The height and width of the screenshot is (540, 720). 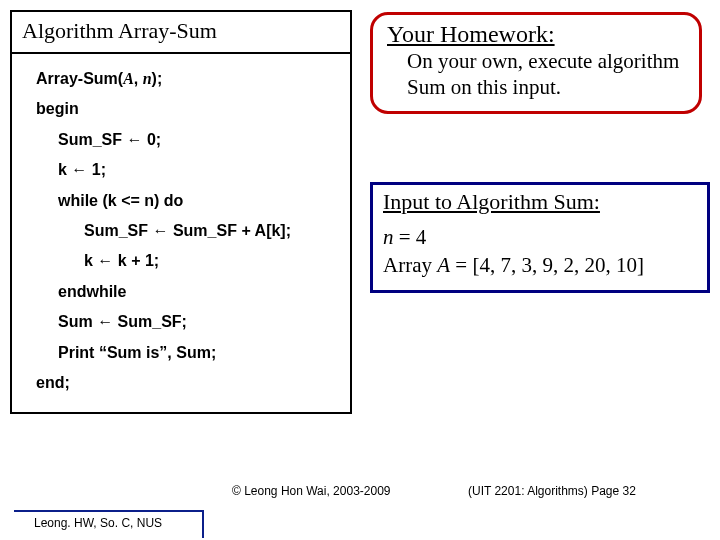 What do you see at coordinates (181, 383) in the screenshot?
I see `algo-end: end;` at bounding box center [181, 383].